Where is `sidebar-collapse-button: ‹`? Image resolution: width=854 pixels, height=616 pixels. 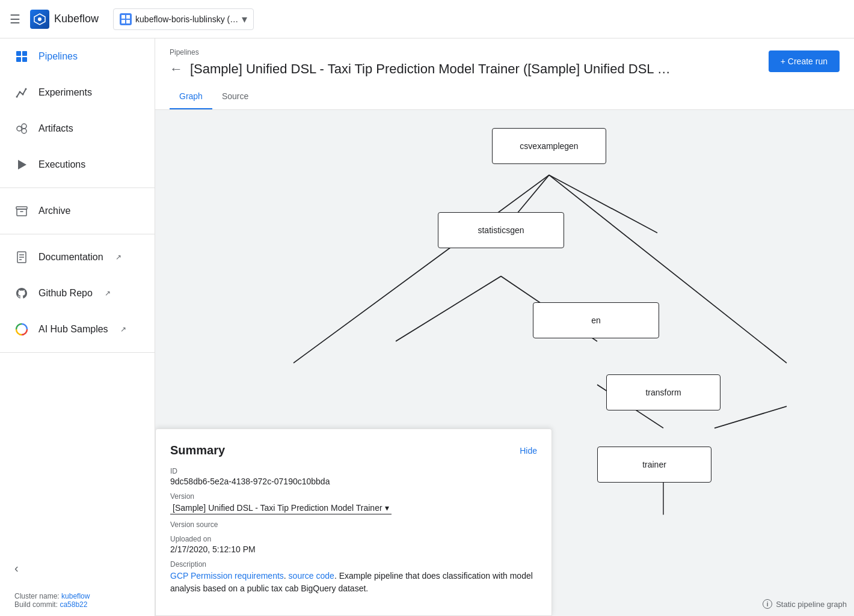 sidebar-collapse-button: ‹ is located at coordinates (77, 569).